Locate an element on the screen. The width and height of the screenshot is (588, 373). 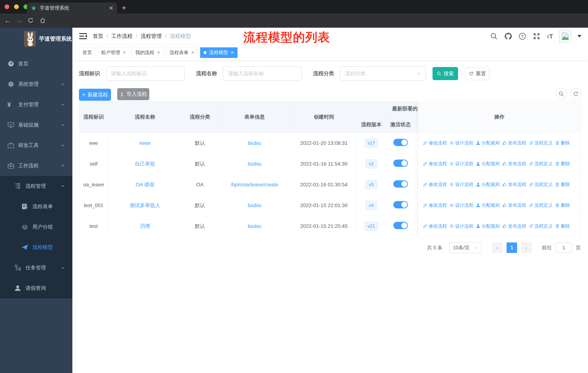
sidebar-item-leave-query: 请假查询 is located at coordinates (36, 288).